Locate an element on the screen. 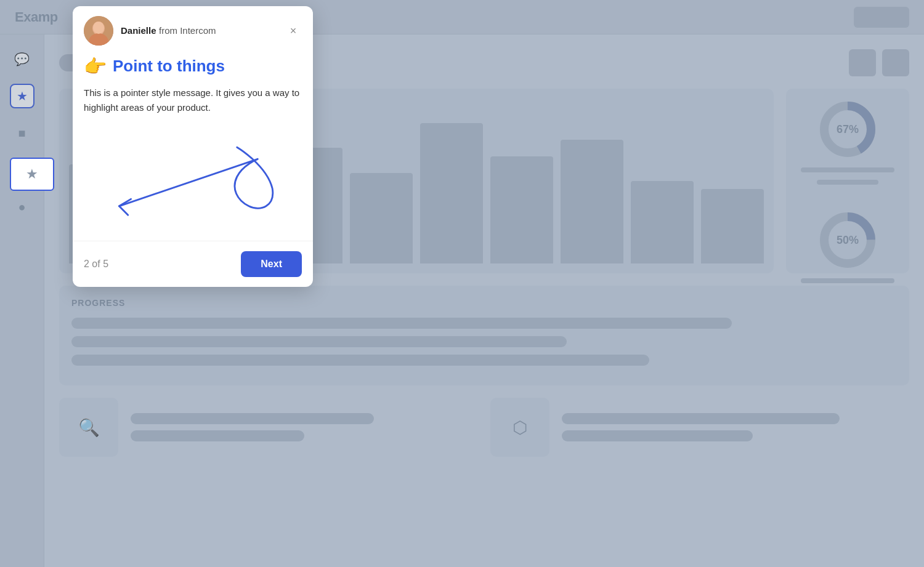 This screenshot has height=567, width=924. sender-company: from Intercom is located at coordinates (187, 31).